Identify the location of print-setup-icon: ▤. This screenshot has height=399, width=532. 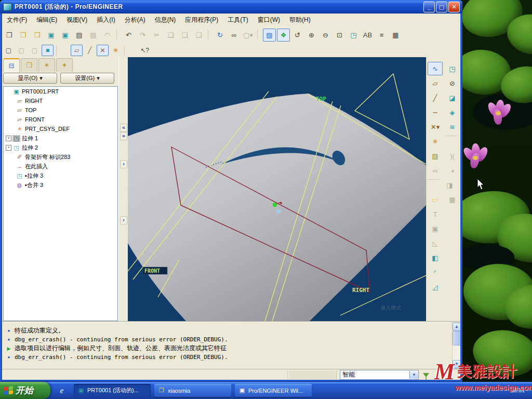
(94, 35).